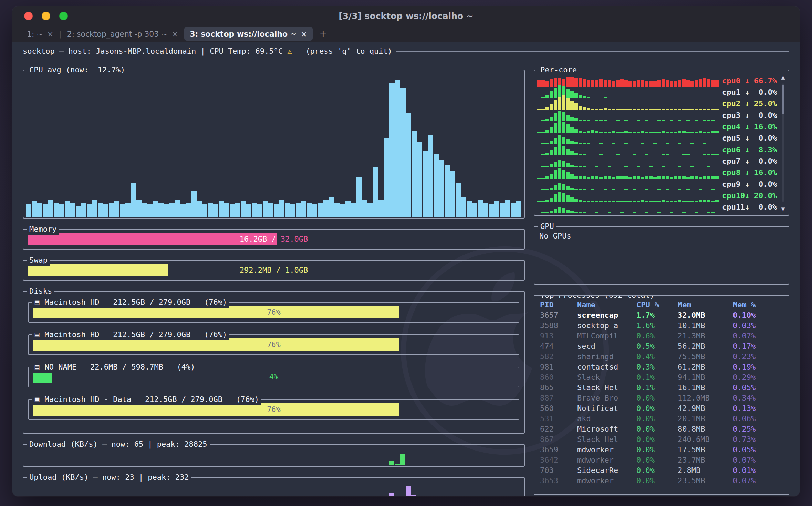 This screenshot has height=506, width=812. I want to click on swap-bar: 292.2MB / 1.0GB 292.2MB / 1.0GB, so click(274, 270).